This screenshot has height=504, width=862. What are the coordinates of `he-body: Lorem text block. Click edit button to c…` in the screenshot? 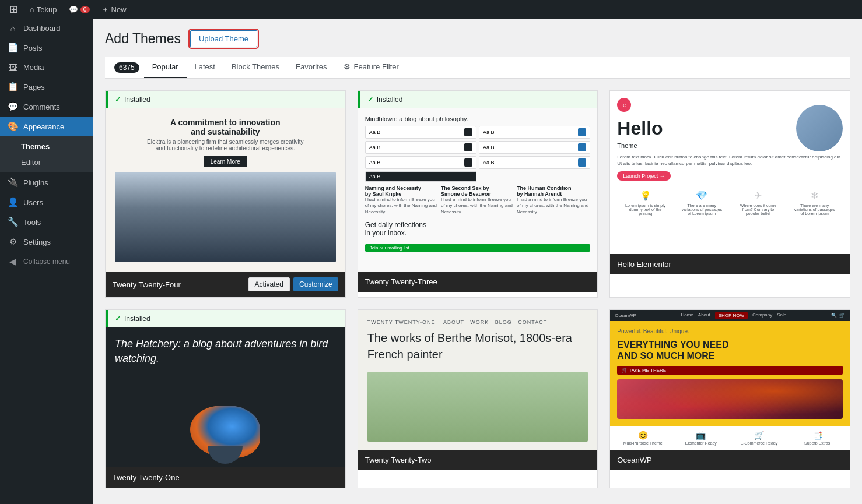 It's located at (730, 160).